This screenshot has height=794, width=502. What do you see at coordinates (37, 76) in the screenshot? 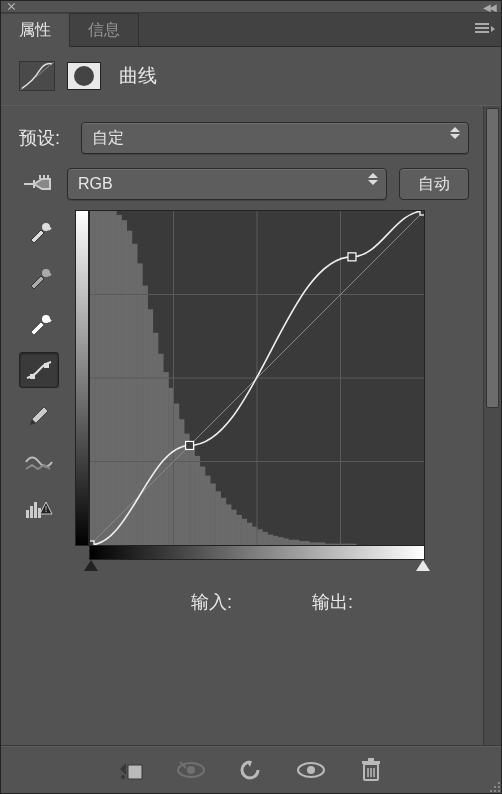
I see `curves-adjustment-icon` at bounding box center [37, 76].